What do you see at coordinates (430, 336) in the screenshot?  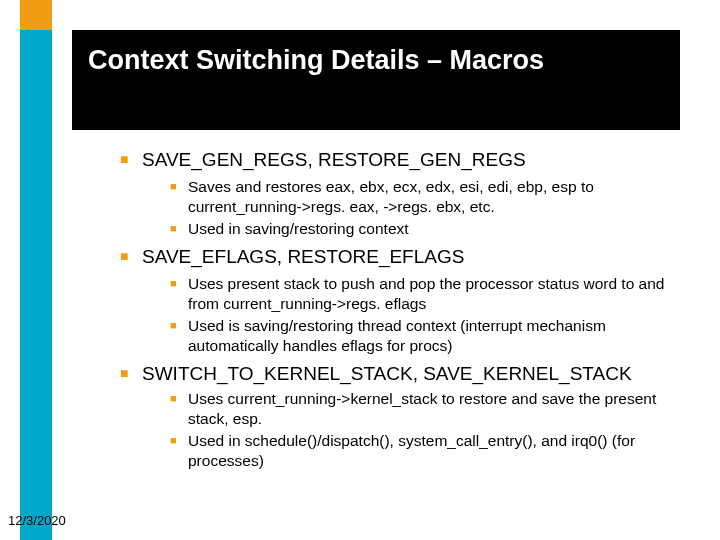 I see `bullet-level2: Used is saving/restoring thread context …` at bounding box center [430, 336].